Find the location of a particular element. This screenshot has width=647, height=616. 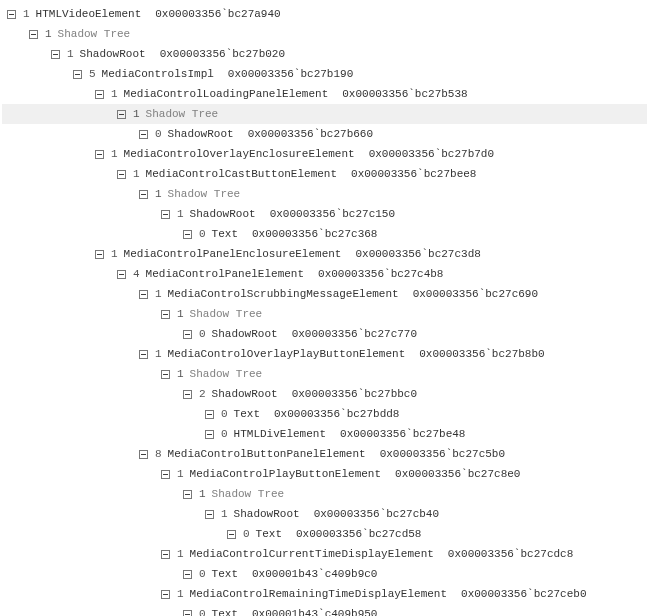

node-name: MediaControlCurrentTimeDisplayElement is located at coordinates (312, 554).